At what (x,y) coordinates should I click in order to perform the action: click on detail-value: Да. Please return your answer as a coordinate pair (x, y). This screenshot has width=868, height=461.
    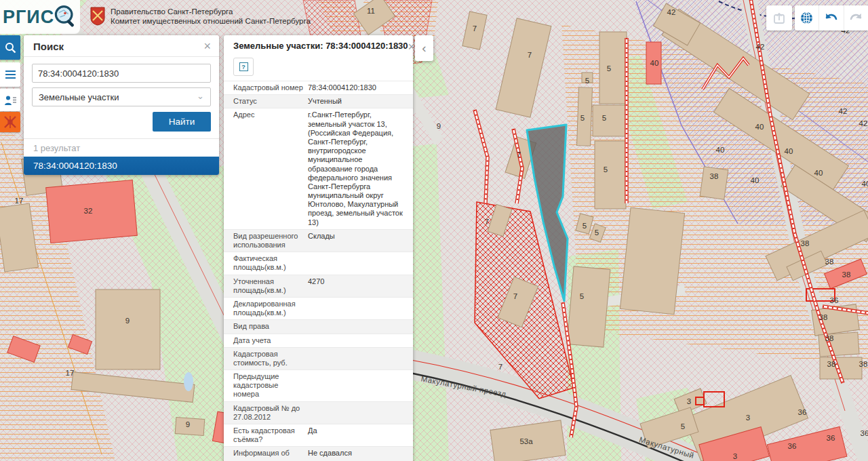
    Looking at the image, I should click on (361, 435).